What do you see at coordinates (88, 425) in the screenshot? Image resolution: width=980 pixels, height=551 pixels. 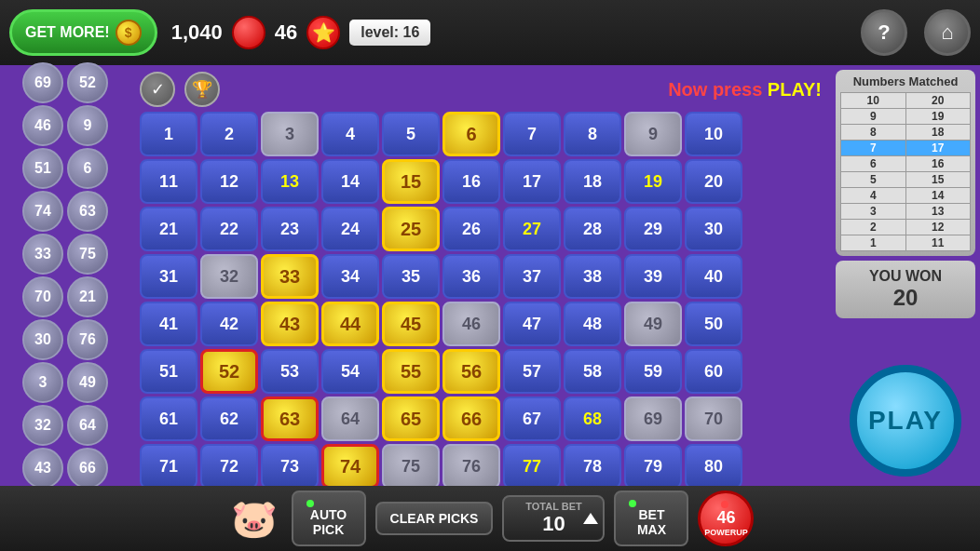 I see `side-number-ball: 64` at bounding box center [88, 425].